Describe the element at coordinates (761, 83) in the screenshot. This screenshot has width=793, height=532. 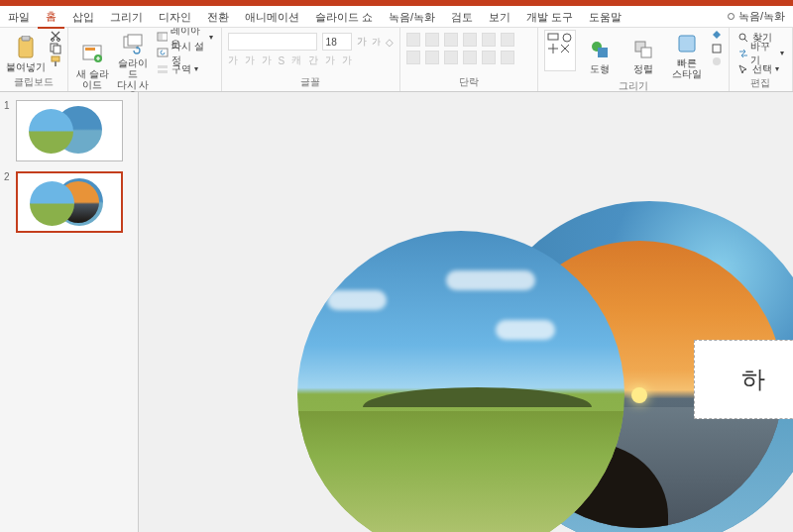
I see `group-editing-label: 편집` at that location.